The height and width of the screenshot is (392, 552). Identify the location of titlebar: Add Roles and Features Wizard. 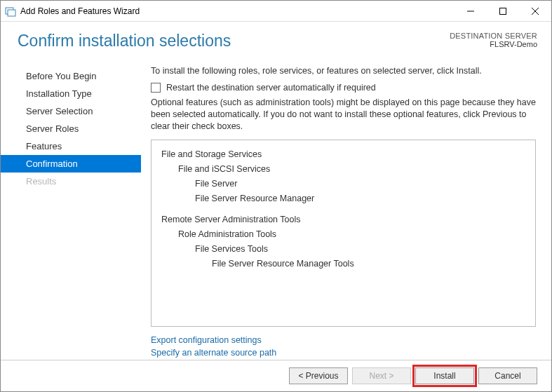
(276, 11).